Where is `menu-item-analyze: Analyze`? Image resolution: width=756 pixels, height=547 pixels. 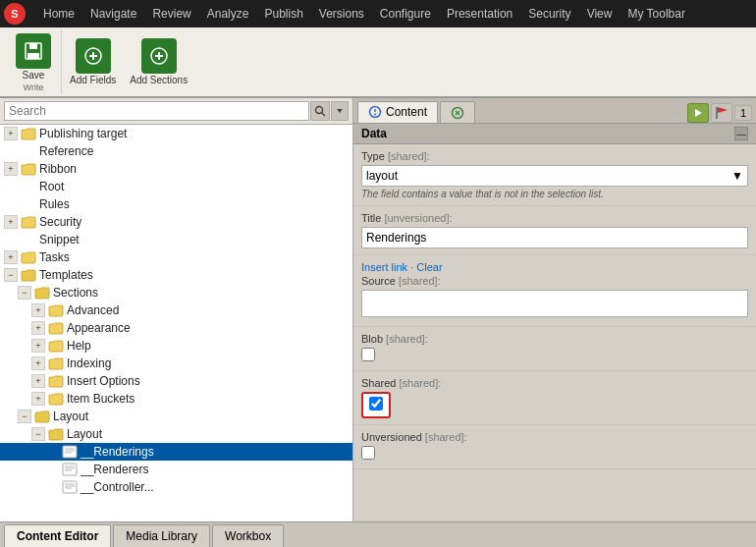
menu-item-analyze: Analyze is located at coordinates (228, 14).